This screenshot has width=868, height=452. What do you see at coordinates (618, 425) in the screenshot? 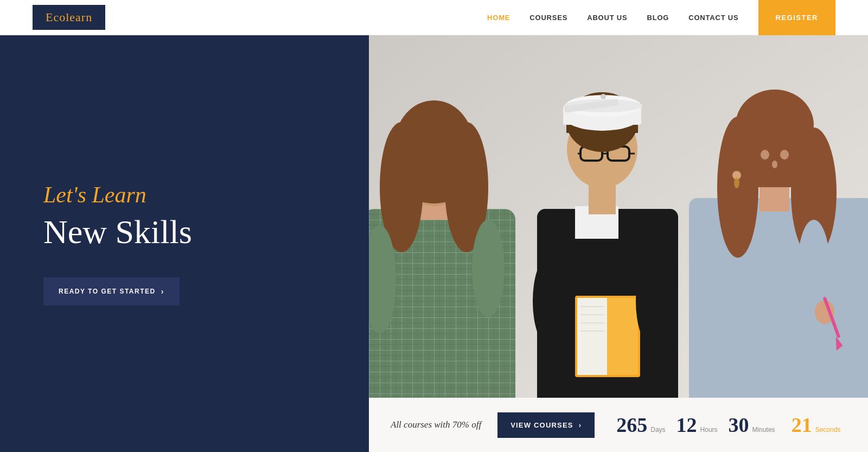
I see `bottom-bar: All courses with 70% off VIEW COURSES › …` at bounding box center [618, 425].